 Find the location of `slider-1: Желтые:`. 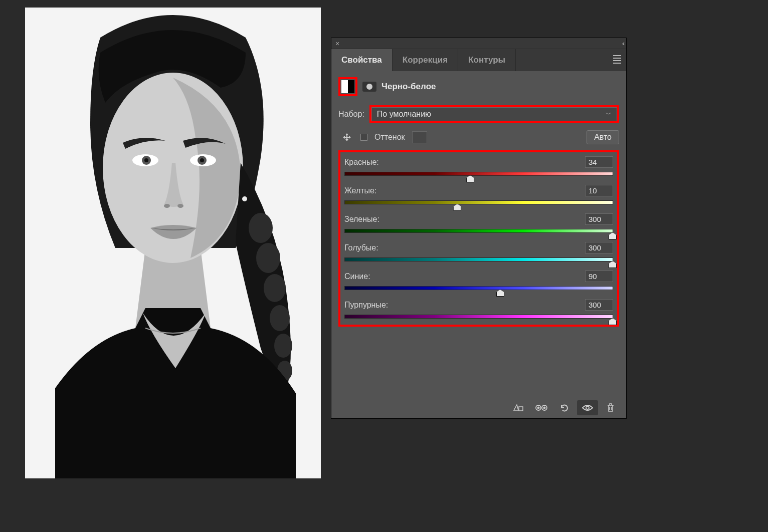

slider-1: Желтые: is located at coordinates (479, 194).